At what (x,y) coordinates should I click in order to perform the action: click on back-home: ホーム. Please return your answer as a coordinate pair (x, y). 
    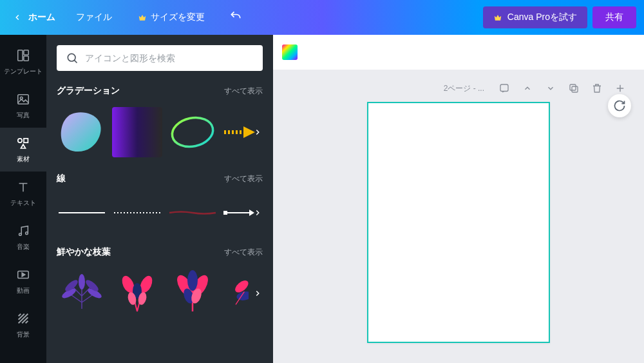
    Looking at the image, I should click on (34, 17).